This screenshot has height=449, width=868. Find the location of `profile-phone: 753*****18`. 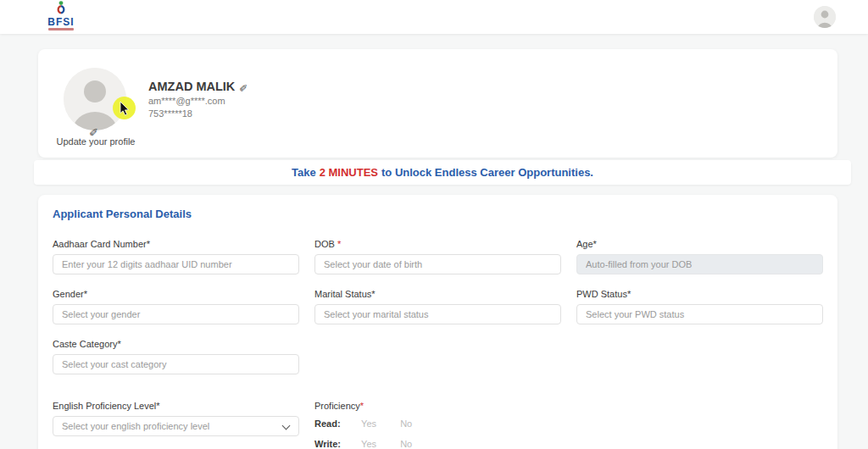

profile-phone: 753*****18 is located at coordinates (170, 114).